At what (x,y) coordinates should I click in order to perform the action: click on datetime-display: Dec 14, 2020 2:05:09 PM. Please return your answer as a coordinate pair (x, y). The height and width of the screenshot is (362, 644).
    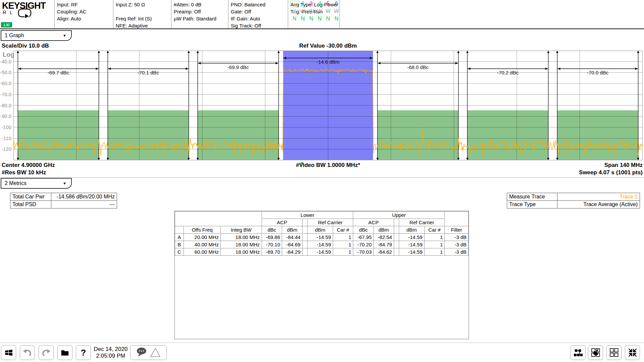
    Looking at the image, I should click on (111, 353).